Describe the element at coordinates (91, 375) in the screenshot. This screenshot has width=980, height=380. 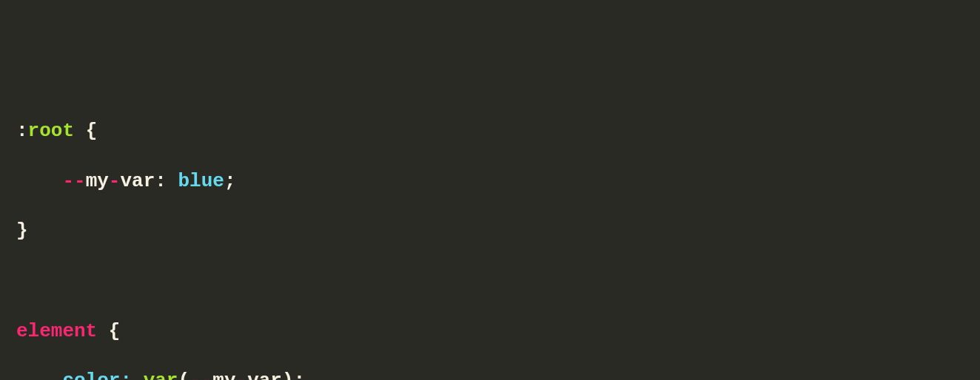
I see `property-token: color` at that location.